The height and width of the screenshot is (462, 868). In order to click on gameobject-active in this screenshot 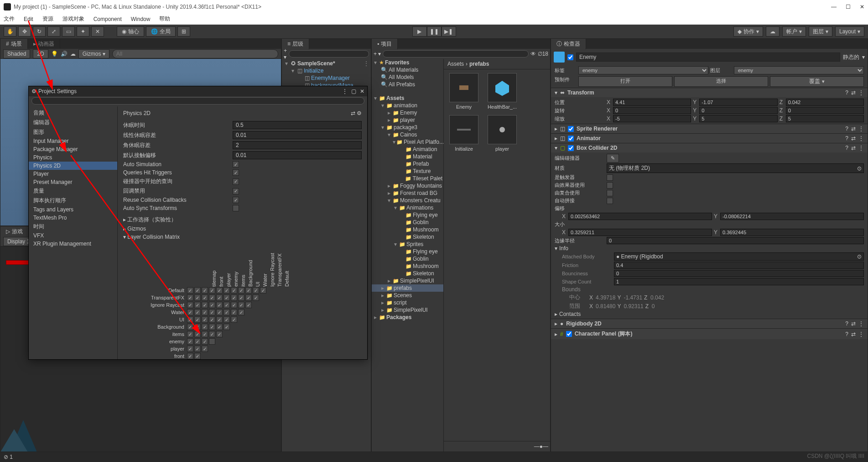, I will do `click(570, 58)`.